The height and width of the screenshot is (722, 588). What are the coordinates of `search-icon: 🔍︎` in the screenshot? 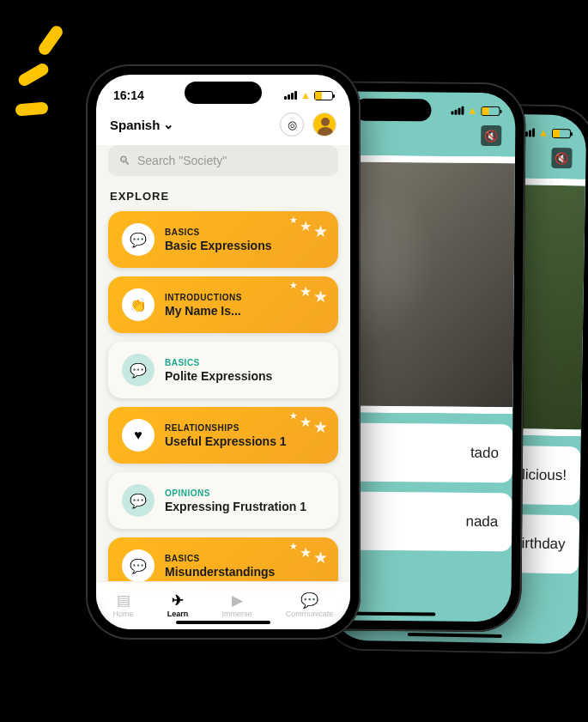 It's located at (124, 161).